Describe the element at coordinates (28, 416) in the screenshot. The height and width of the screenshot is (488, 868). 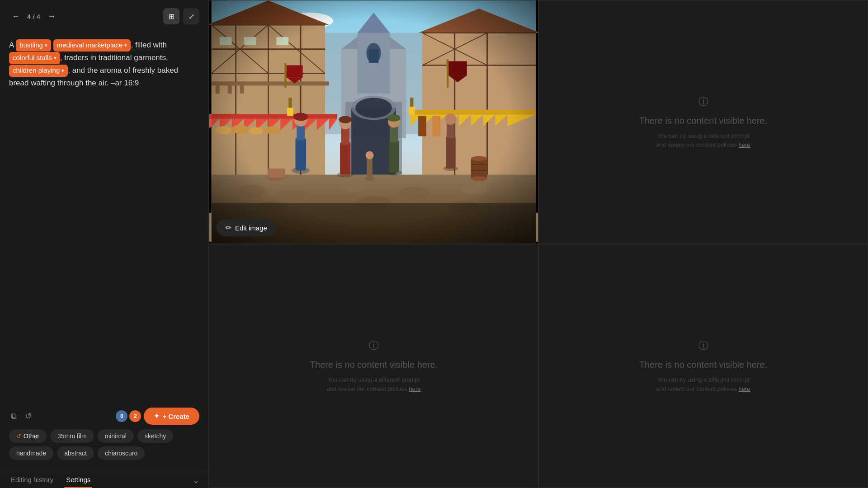
I see `refresh-icon: ↺` at that location.